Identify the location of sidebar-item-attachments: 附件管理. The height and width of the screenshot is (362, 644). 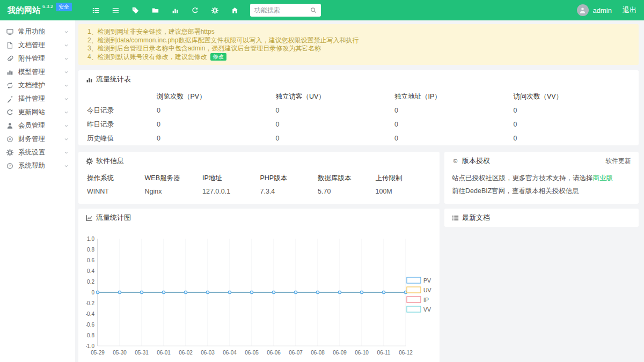
(38, 59).